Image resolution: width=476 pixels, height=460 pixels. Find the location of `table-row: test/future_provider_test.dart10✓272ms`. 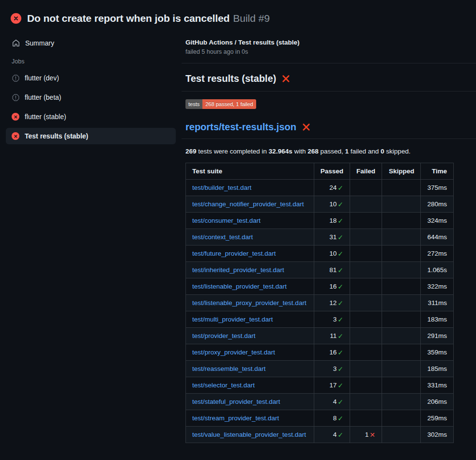

table-row: test/future_provider_test.dart10✓272ms is located at coordinates (320, 254).